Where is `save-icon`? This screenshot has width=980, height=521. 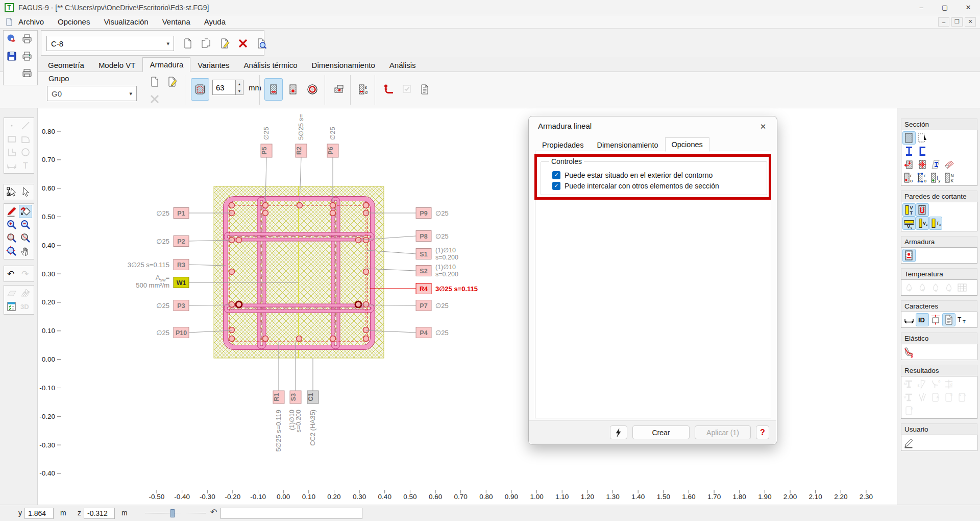
save-icon is located at coordinates (12, 56).